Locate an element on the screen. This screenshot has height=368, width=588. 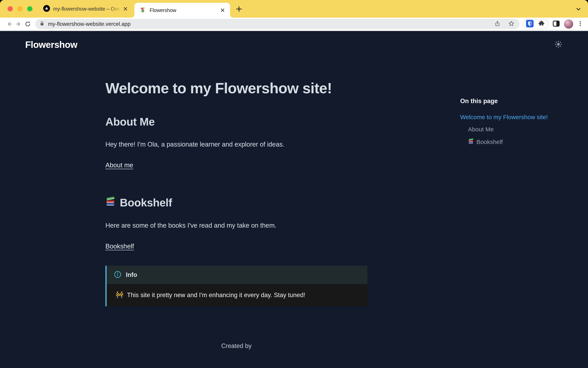
created-by-text: Created by is located at coordinates (236, 346).